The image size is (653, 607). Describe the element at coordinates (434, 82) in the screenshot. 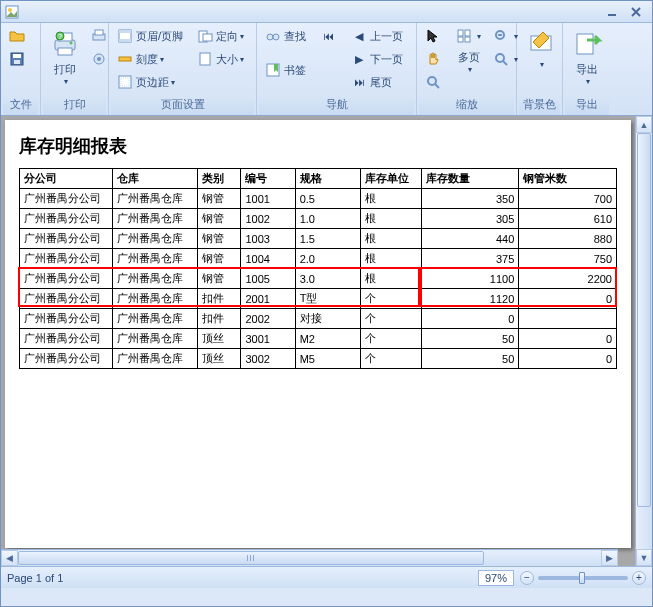

I see `magnifier-button` at that location.